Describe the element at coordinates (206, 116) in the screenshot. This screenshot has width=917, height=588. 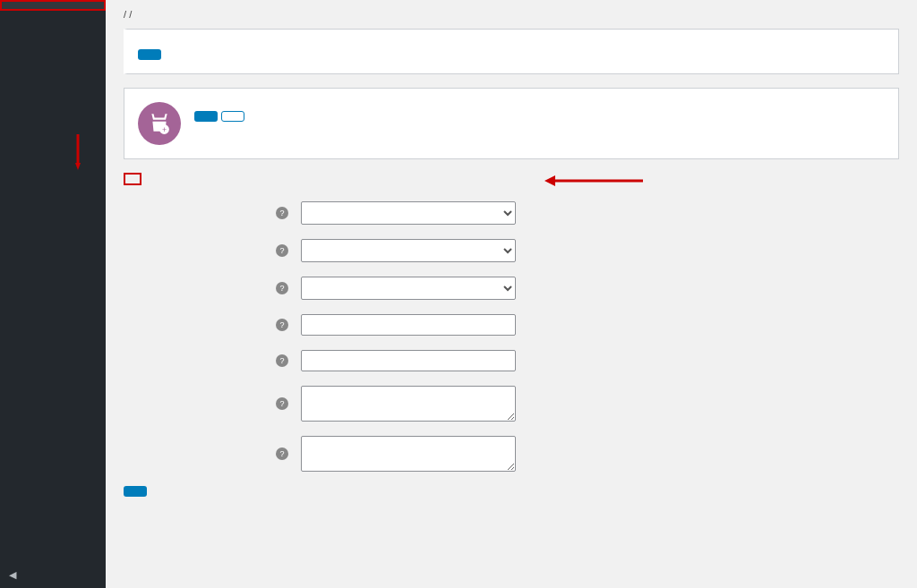
I see `panel-settings-button` at that location.